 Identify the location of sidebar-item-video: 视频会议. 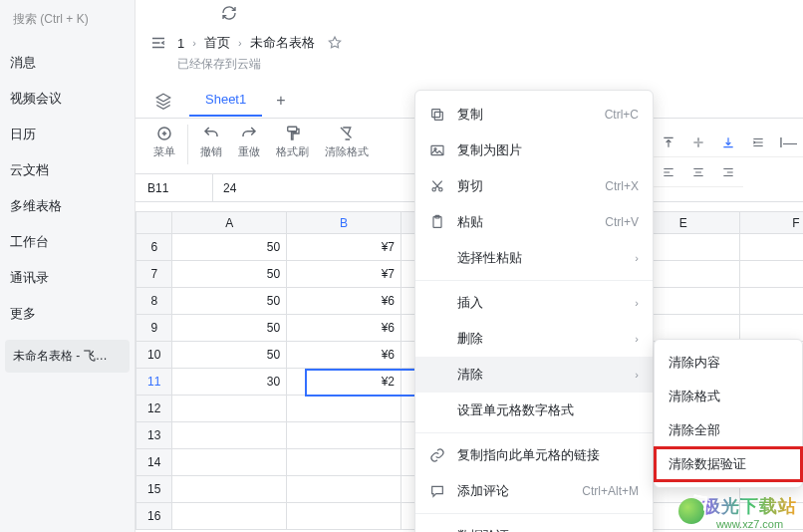
(68, 99).